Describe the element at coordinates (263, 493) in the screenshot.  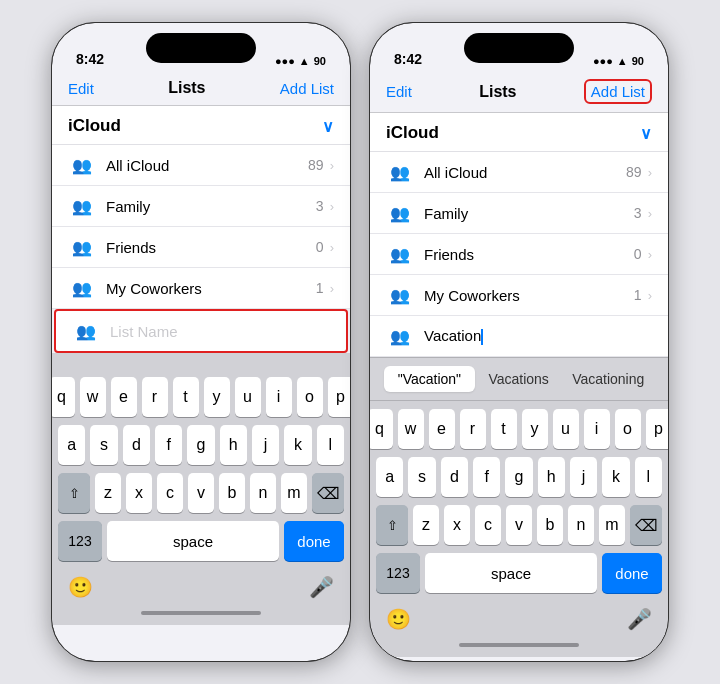
I see `key-n-left: n` at that location.